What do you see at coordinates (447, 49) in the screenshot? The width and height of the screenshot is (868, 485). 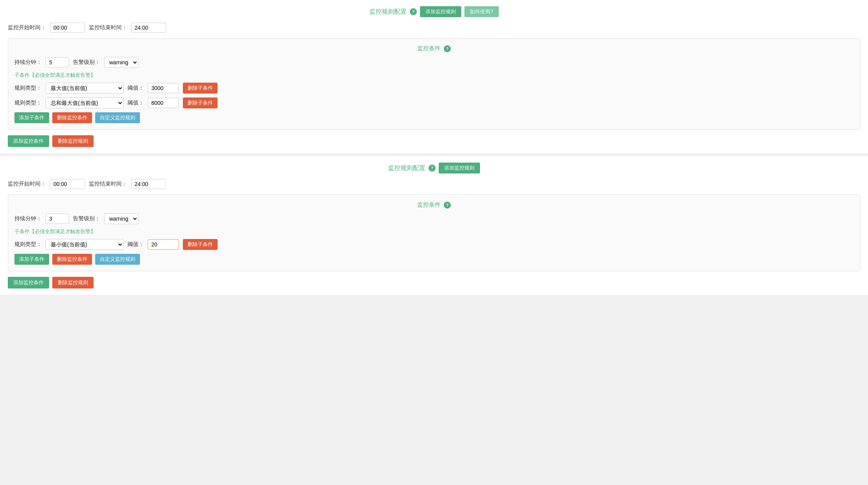 I see `panel-1-condition-help-icon: ?` at bounding box center [447, 49].